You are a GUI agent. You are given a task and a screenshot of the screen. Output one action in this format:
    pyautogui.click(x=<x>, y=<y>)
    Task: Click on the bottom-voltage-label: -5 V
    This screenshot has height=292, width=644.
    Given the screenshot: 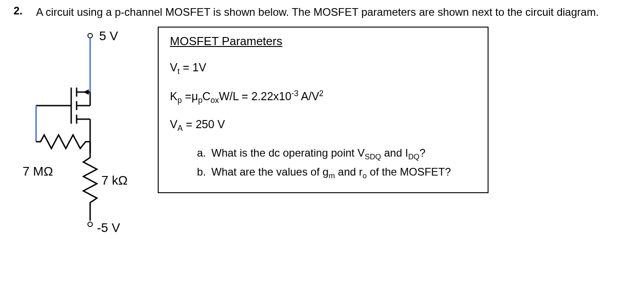 What is the action you would take?
    pyautogui.click(x=109, y=227)
    